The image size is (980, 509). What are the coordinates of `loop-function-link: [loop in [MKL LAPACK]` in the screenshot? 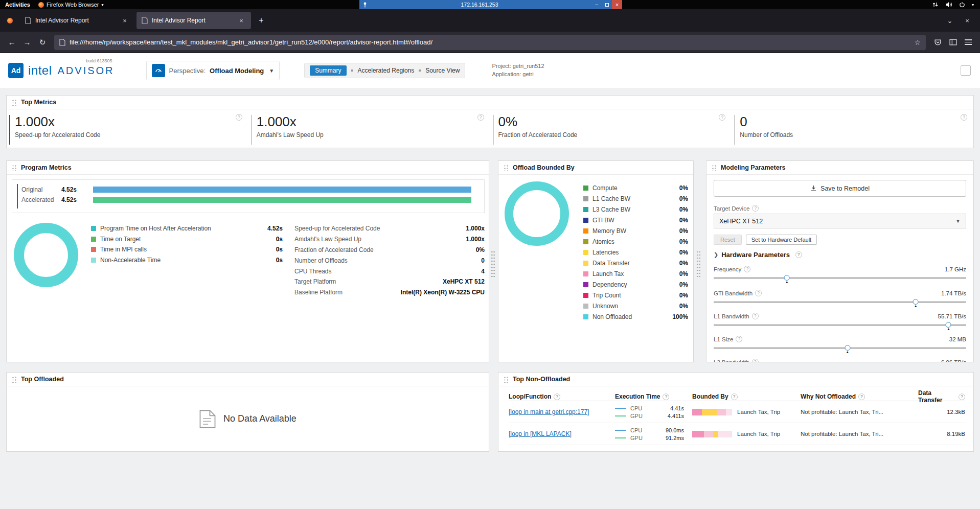 It's located at (562, 434).